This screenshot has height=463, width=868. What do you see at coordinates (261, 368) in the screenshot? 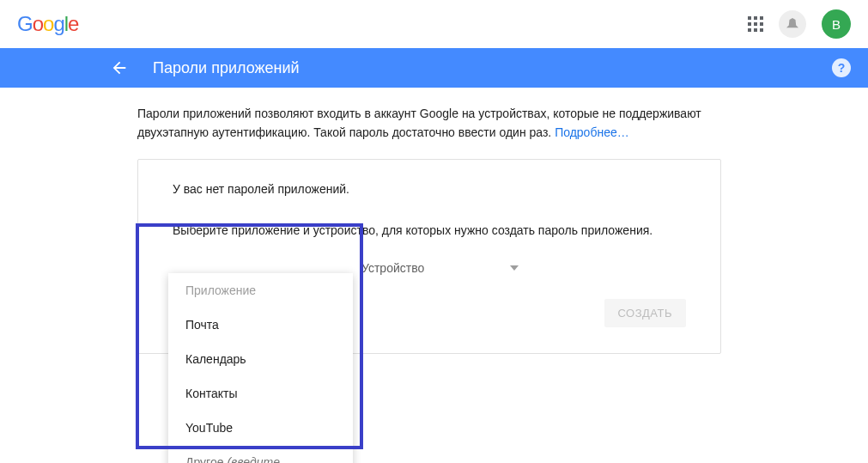
I see `app-select-dropdown: Приложение Почта Календарь Контакты YouT…` at bounding box center [261, 368].